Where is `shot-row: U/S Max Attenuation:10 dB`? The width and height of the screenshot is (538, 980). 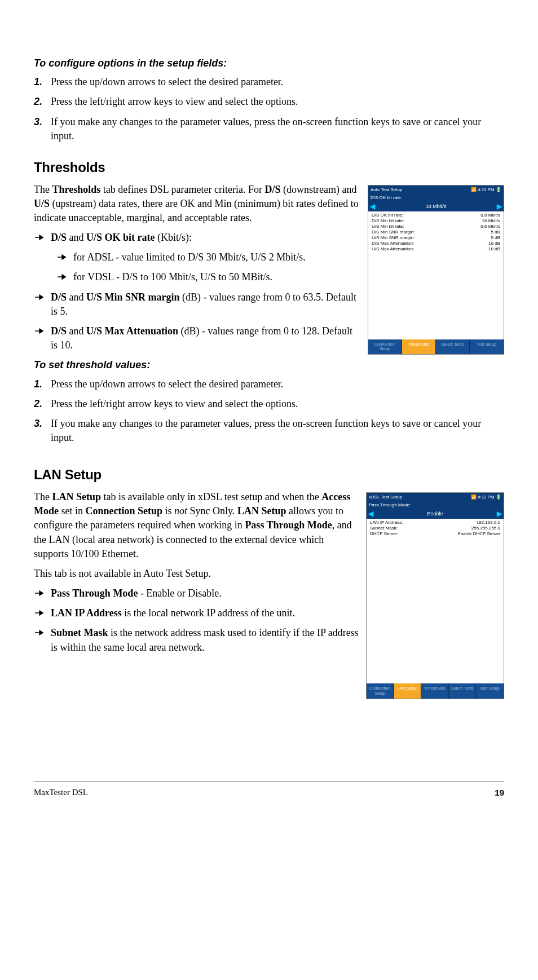
shot-row: U/S Max Attenuation:10 dB is located at coordinates (436, 249).